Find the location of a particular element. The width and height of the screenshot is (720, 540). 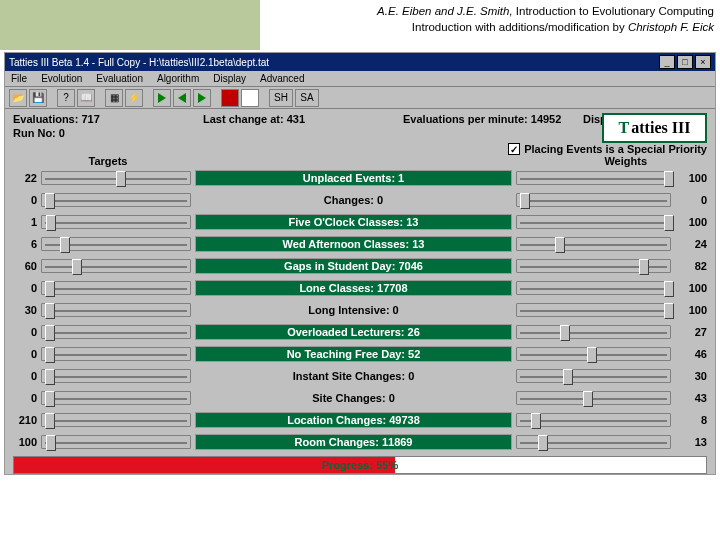

authors: A.E. Eiben and J.E. Smith, is located at coordinates (446, 11).